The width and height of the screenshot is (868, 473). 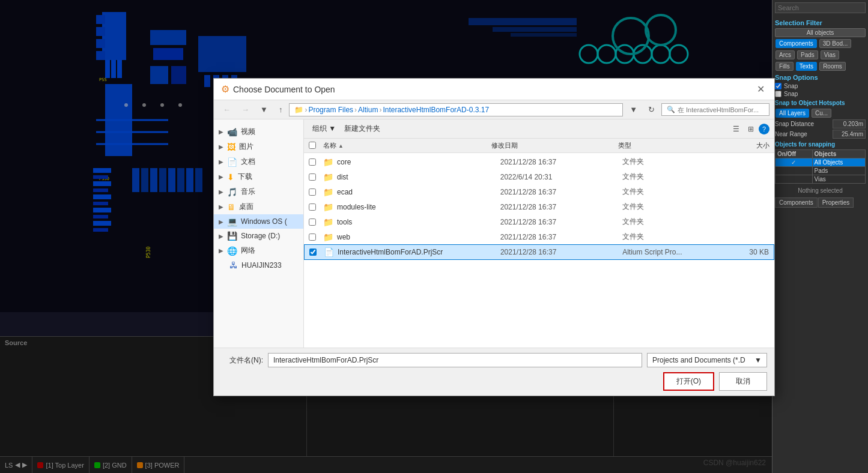 I want to click on nav-docs: ▶ 📄 文档, so click(x=258, y=162).